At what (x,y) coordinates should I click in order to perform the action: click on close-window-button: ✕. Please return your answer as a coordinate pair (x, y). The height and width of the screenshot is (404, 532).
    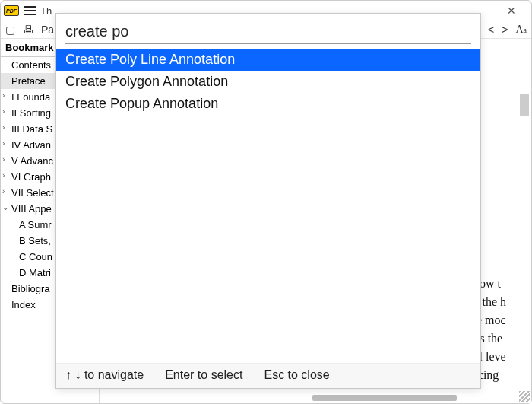
    Looking at the image, I should click on (511, 11).